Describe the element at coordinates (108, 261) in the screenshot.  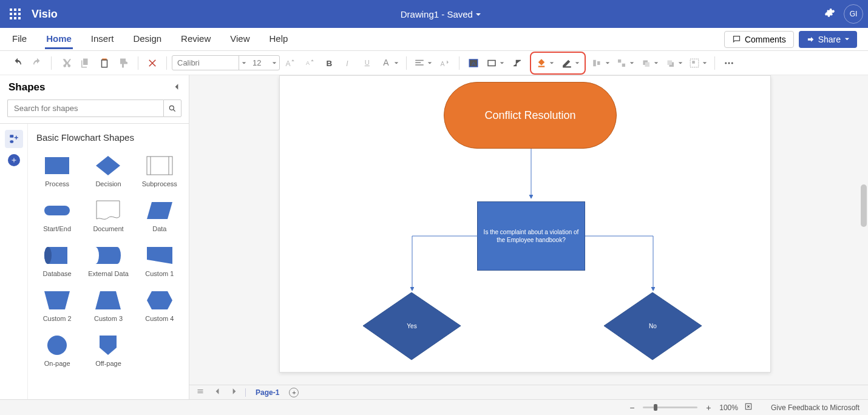
I see `shape-external-data: External Data` at that location.